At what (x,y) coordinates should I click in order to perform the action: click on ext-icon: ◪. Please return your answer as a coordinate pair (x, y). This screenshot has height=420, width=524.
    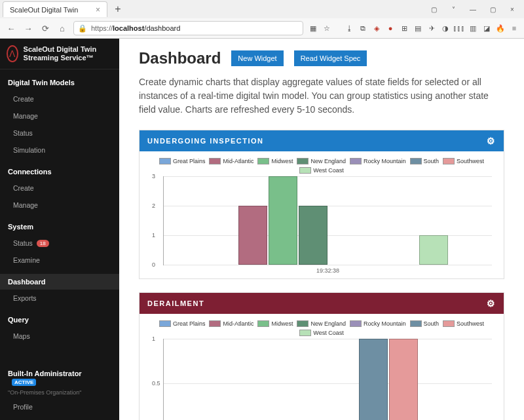
    Looking at the image, I should click on (487, 28).